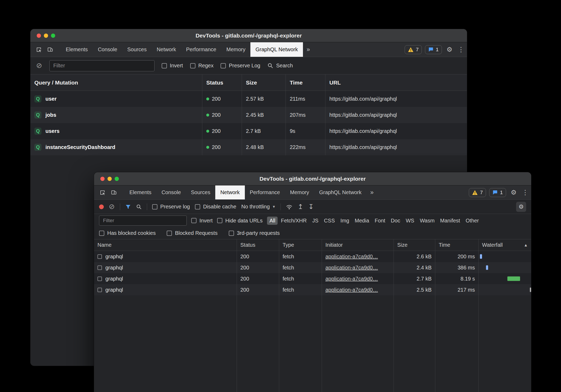  What do you see at coordinates (249, 115) in the screenshot?
I see `table-row: Q jobs 200 2.45 kB 207ms https://gitlab.…` at bounding box center [249, 115].